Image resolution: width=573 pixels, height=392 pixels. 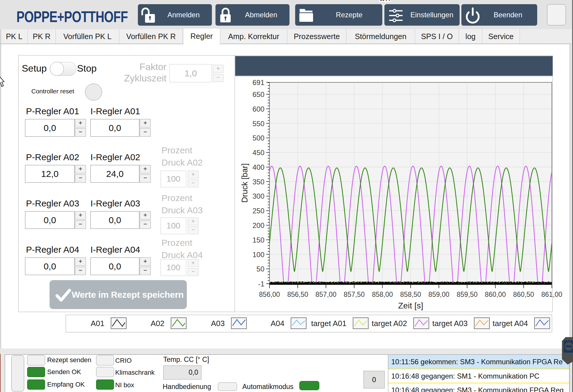 What do you see at coordinates (523, 294) in the screenshot?
I see `svg-text: 860,50` at bounding box center [523, 294].